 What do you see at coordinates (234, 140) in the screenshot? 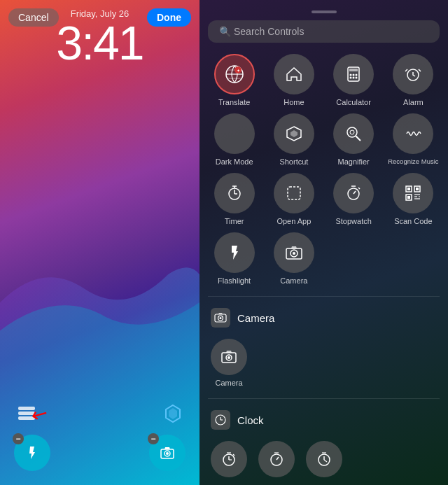
I see `control-darkmode: Dark Mode` at bounding box center [234, 140].